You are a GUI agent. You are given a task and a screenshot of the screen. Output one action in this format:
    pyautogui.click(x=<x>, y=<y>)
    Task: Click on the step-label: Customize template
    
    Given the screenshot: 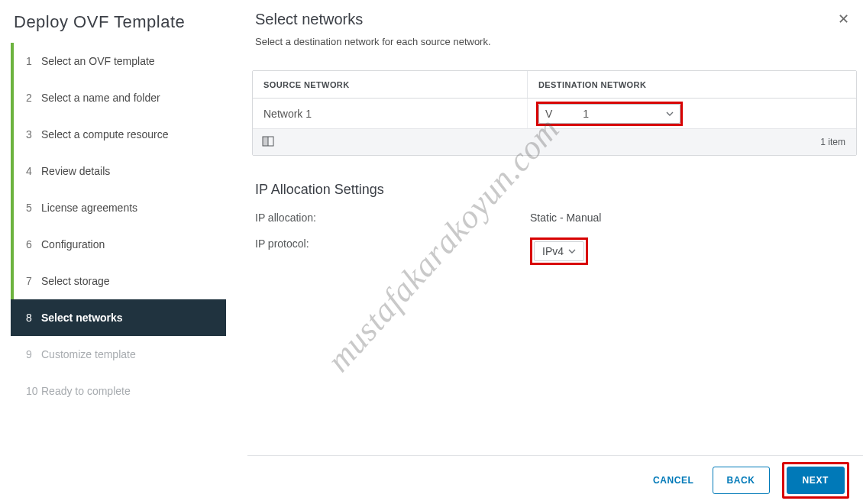 What is the action you would take?
    pyautogui.click(x=89, y=354)
    